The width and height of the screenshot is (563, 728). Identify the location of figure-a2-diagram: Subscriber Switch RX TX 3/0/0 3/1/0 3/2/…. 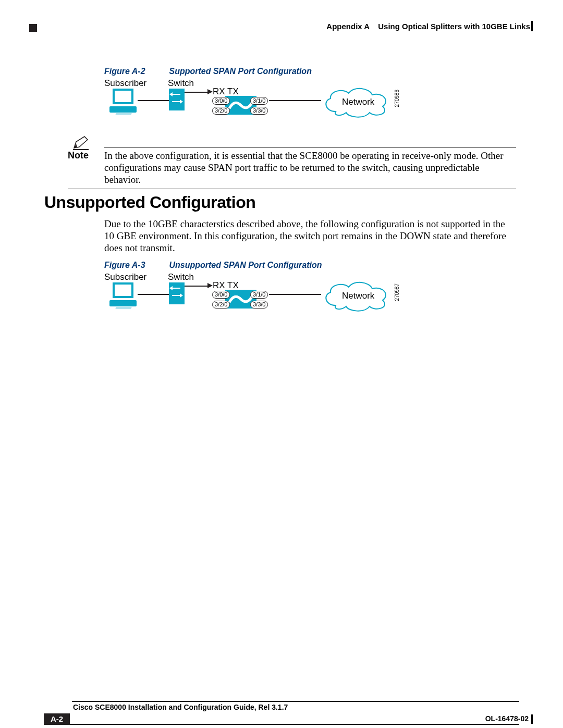
(250, 99).